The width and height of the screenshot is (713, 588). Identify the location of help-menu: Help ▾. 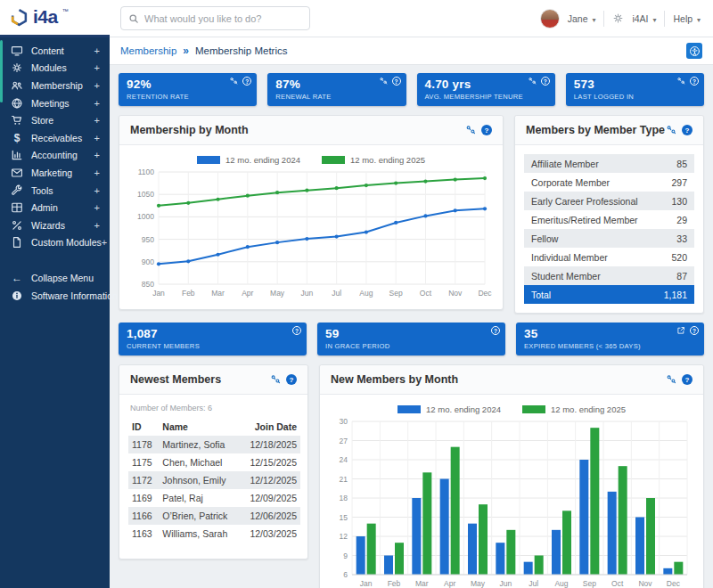
(686, 19).